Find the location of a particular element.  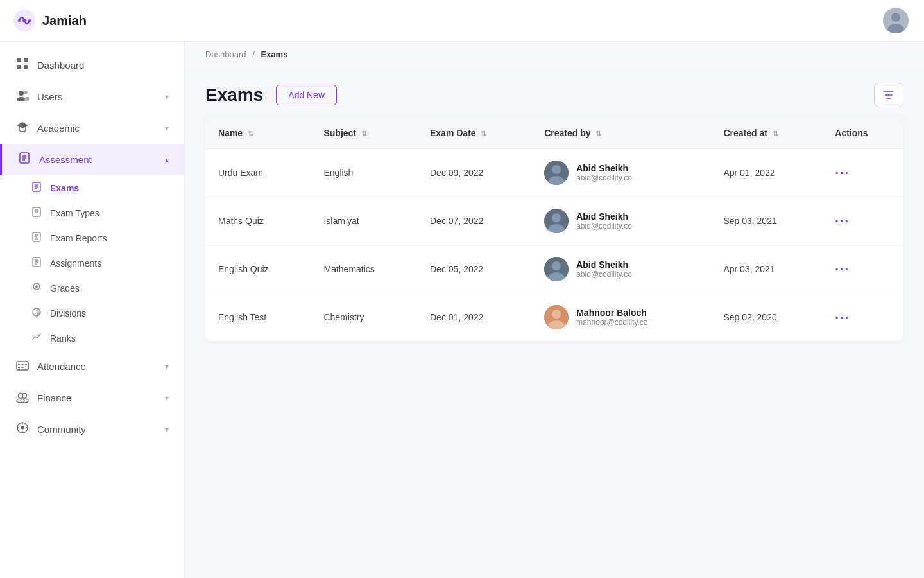

col-header-created-by: Created by ⇅ is located at coordinates (621, 134).